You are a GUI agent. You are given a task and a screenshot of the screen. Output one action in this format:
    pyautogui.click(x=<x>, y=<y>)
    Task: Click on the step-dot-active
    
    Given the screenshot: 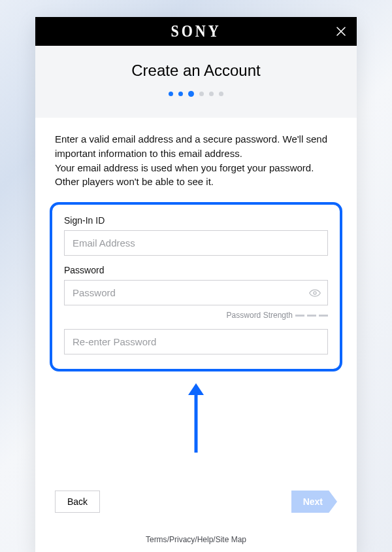 What is the action you would take?
    pyautogui.click(x=191, y=94)
    